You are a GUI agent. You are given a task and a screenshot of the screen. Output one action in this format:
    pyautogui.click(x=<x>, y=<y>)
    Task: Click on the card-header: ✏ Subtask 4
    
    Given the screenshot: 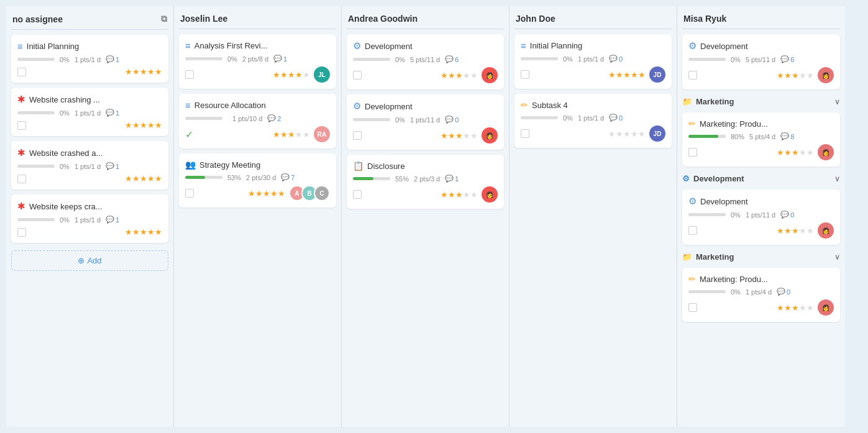 What is the action you would take?
    pyautogui.click(x=593, y=105)
    